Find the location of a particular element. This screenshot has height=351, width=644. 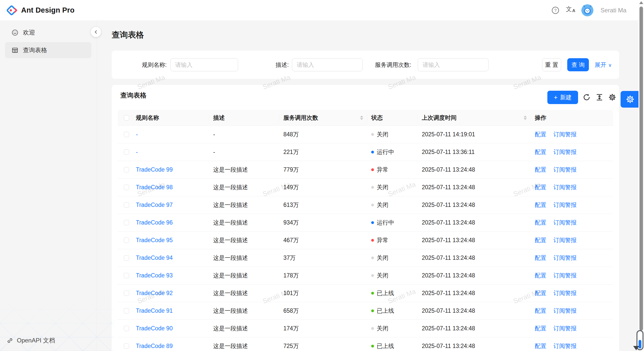

rule-name-link: TradeCode 89 is located at coordinates (154, 346).